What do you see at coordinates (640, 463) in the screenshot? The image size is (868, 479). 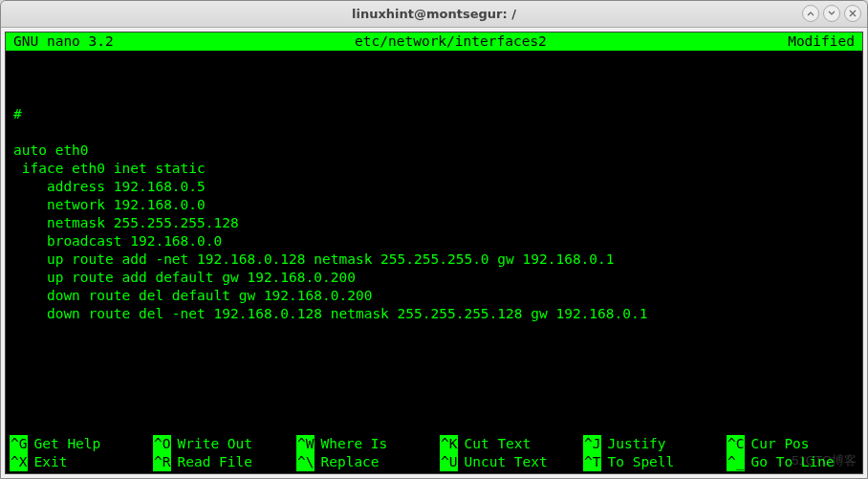 I see `shortcut-label: To Spell` at bounding box center [640, 463].